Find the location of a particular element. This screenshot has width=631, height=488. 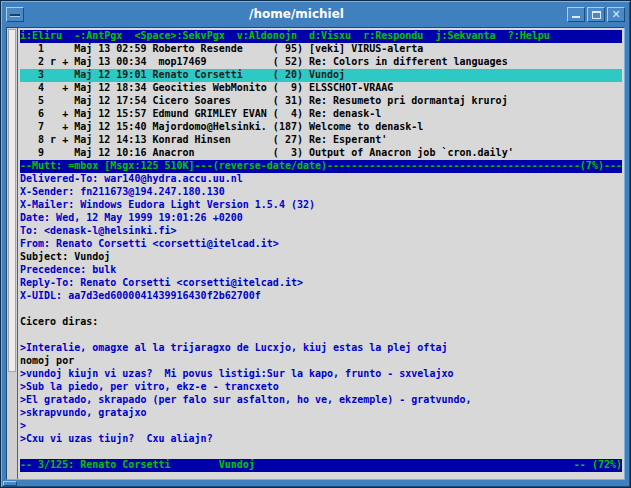

window-menu-button is located at coordinates (15, 14).